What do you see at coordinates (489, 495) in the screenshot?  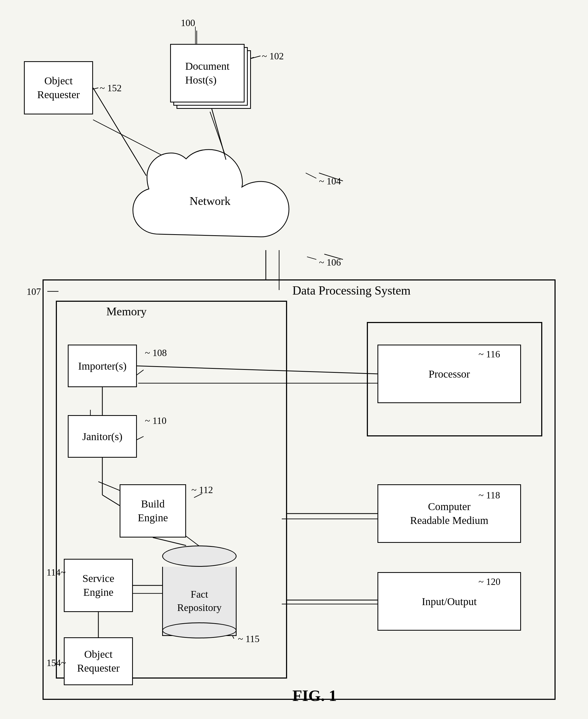 I see `ref-118: ~ 118` at bounding box center [489, 495].